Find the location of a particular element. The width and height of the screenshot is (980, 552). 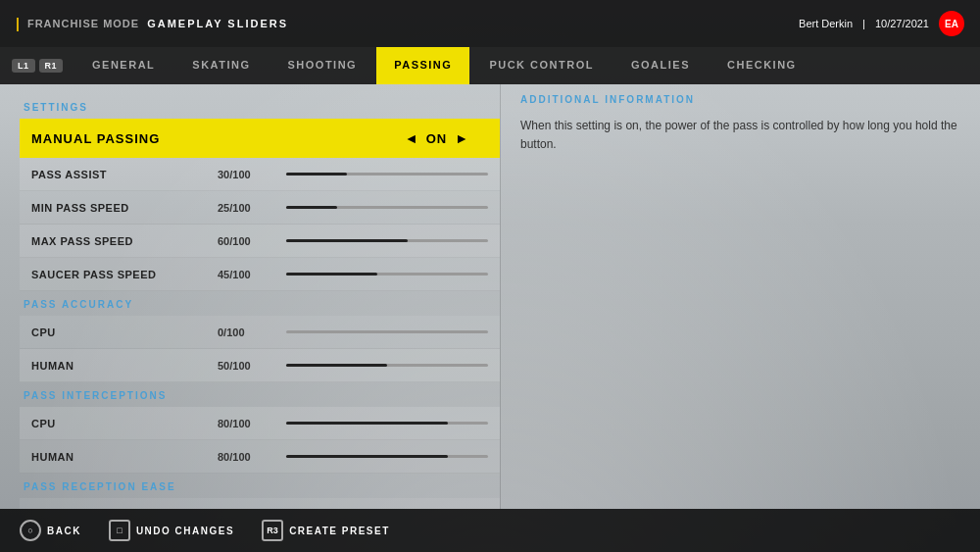

slider-value: 60/100 is located at coordinates (252, 241).